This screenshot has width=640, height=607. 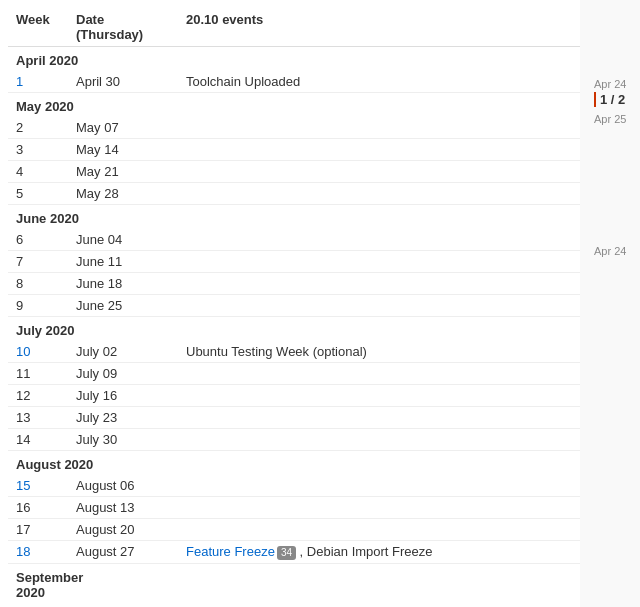 What do you see at coordinates (38, 605) in the screenshot?
I see `week-cell: 19` at bounding box center [38, 605].